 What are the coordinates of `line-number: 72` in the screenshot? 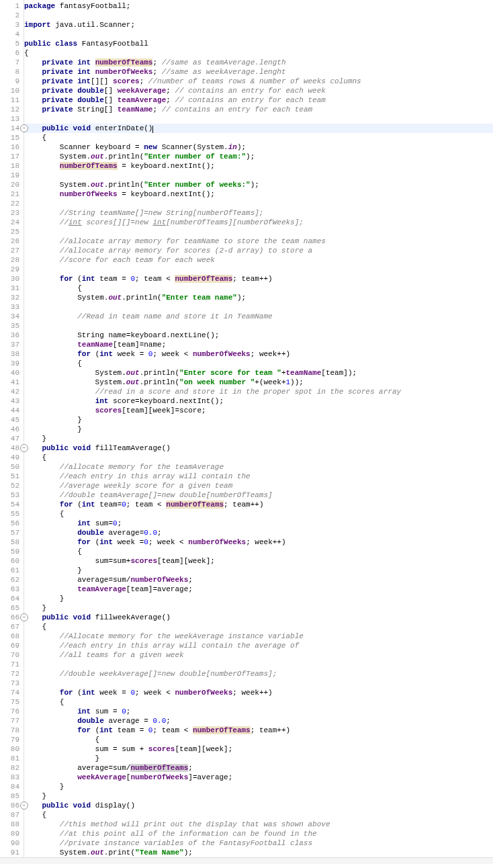 It's located at (12, 674).